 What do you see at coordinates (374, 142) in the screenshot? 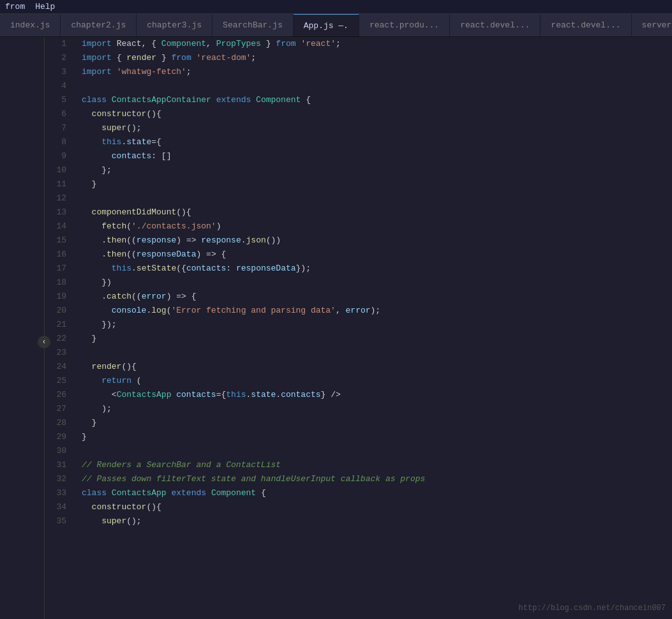
I see `line-code: this.state={` at bounding box center [374, 142].